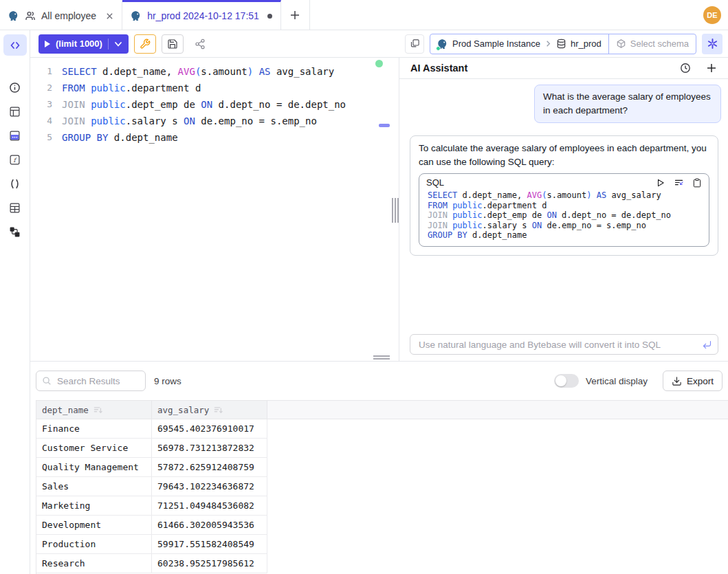 The image size is (728, 574). What do you see at coordinates (15, 111) in the screenshot?
I see `tables-button` at bounding box center [15, 111].